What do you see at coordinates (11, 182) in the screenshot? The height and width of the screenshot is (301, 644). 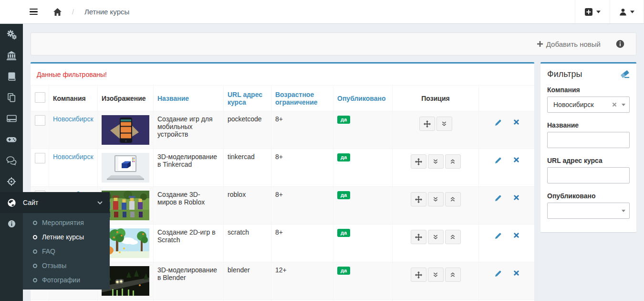 I see `helm-icon` at bounding box center [11, 182].